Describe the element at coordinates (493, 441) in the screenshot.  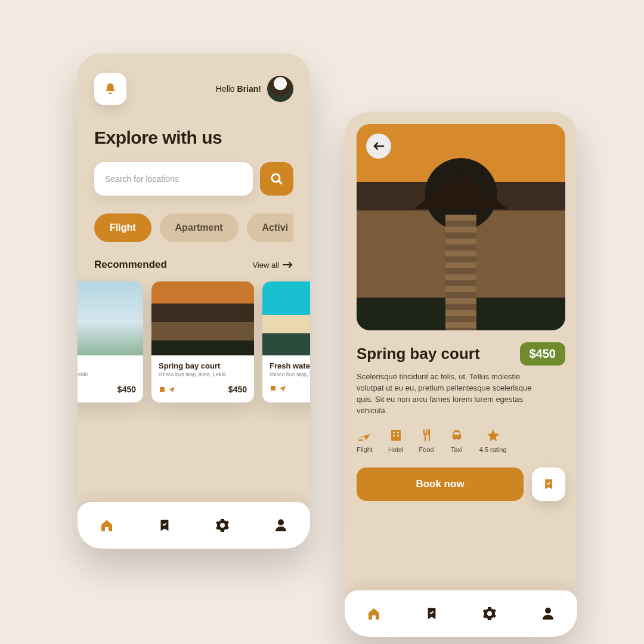
I see `amenity-rating: 4.5 rating` at that location.